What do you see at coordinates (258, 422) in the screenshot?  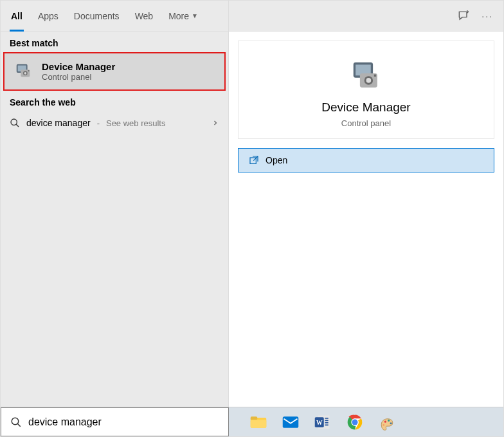 I see `taskbar-file-explorer-icon` at bounding box center [258, 422].